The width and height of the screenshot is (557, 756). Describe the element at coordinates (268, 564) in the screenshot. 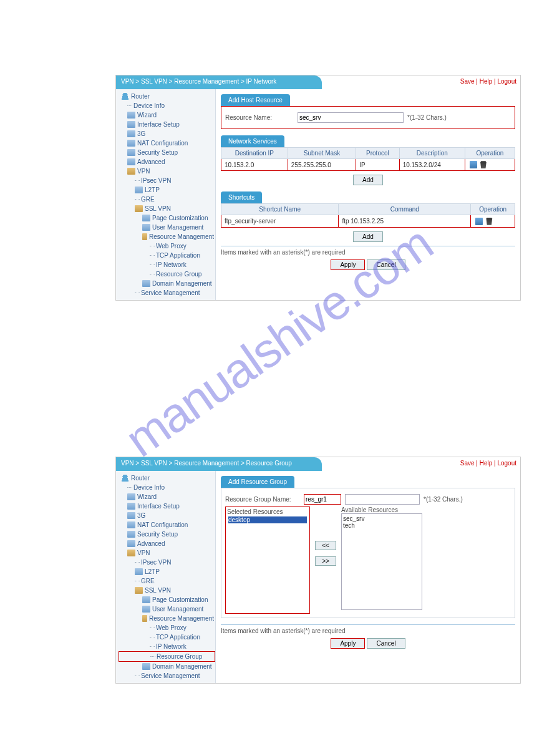

I see `listbox-selected: desktop` at that location.